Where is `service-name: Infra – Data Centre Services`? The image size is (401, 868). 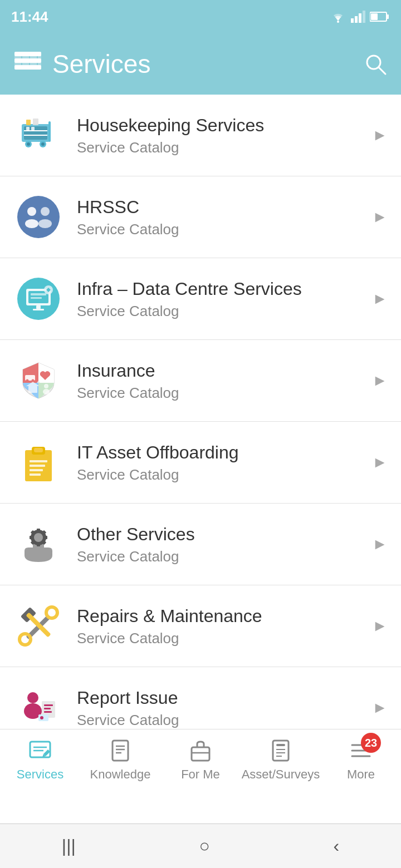 service-name: Infra – Data Centre Services is located at coordinates (221, 289).